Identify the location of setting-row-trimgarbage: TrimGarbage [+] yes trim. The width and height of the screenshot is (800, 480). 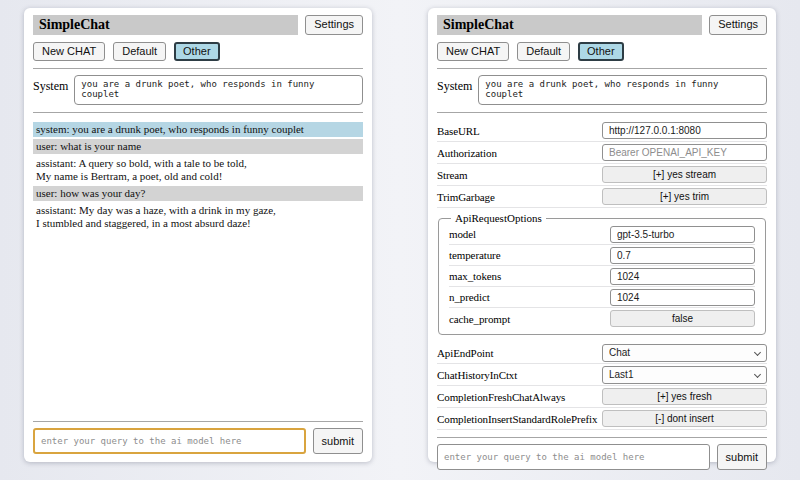
(602, 197).